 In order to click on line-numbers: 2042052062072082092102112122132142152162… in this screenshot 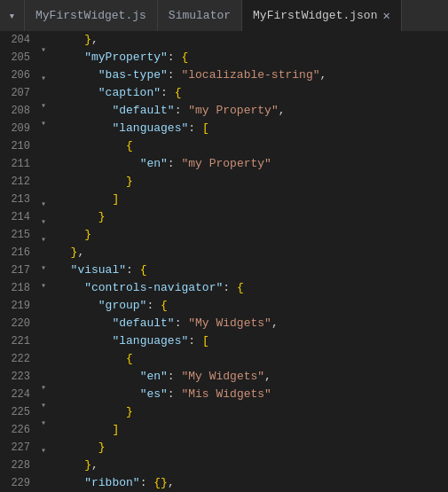, I will do `click(19, 262)`.